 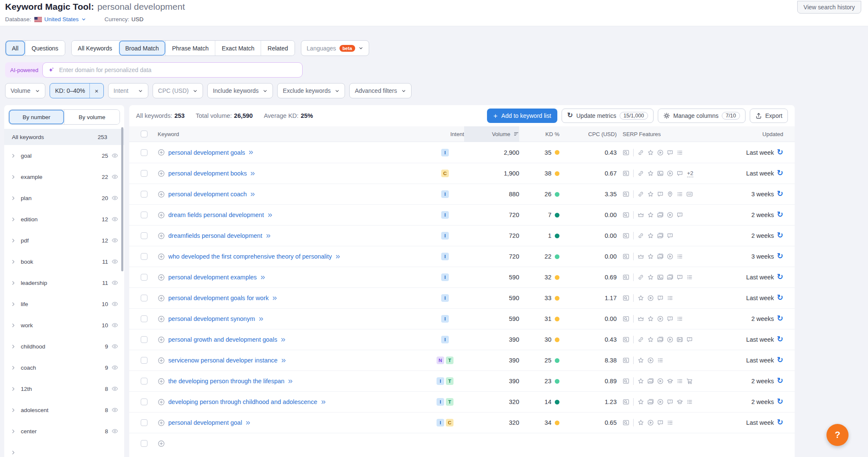 I want to click on add-to-keyword-list-button: + Add to keyword list, so click(x=522, y=116).